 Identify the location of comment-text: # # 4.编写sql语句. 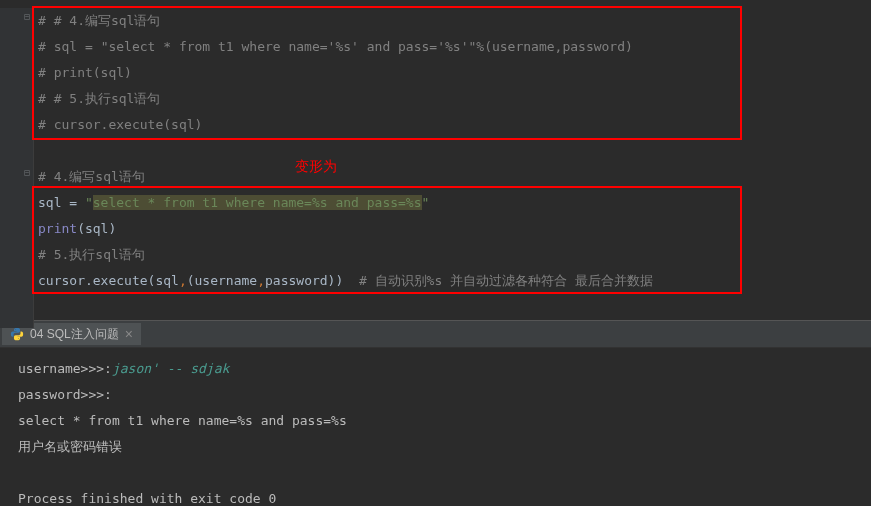
(99, 20).